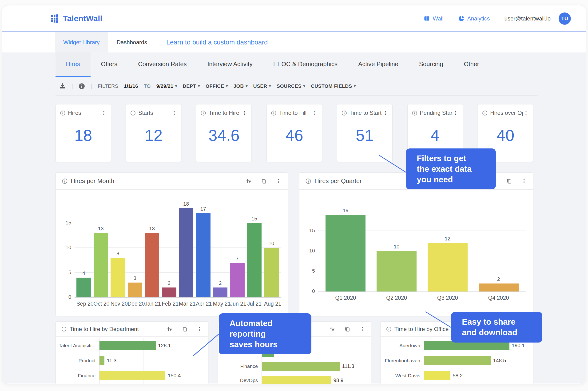 The height and width of the screenshot is (391, 588). Describe the element at coordinates (152, 229) in the screenshot. I see `bar-value-label: 13` at that location.